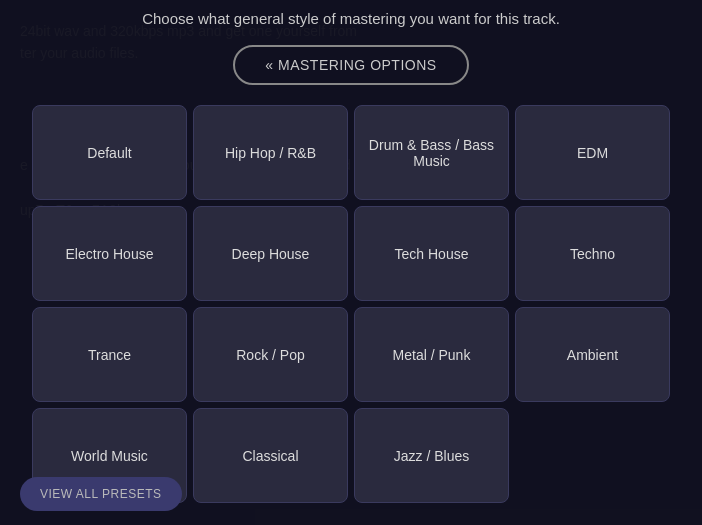 This screenshot has height=525, width=702. I want to click on genre-label-electro-house: Electro House, so click(110, 254).